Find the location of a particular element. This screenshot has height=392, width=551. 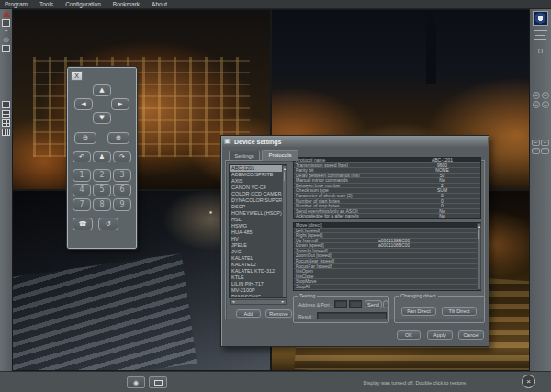

cancel-button: Cancel is located at coordinates (471, 335).